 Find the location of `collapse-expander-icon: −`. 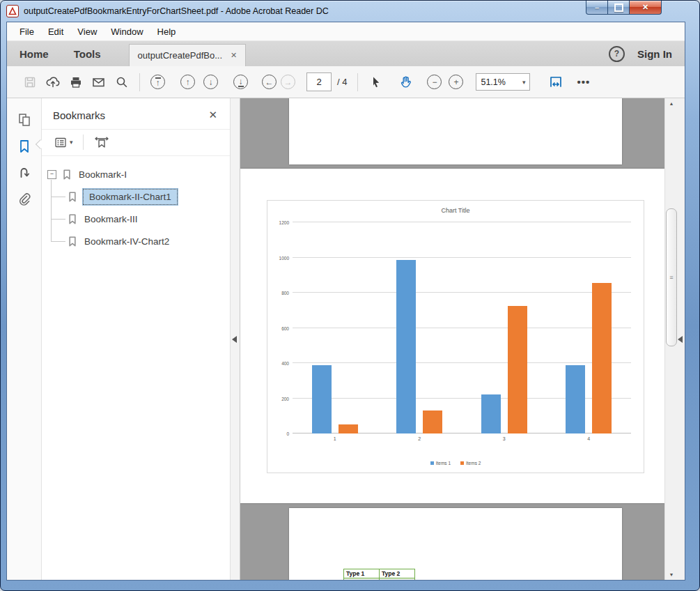

collapse-expander-icon: − is located at coordinates (52, 174).